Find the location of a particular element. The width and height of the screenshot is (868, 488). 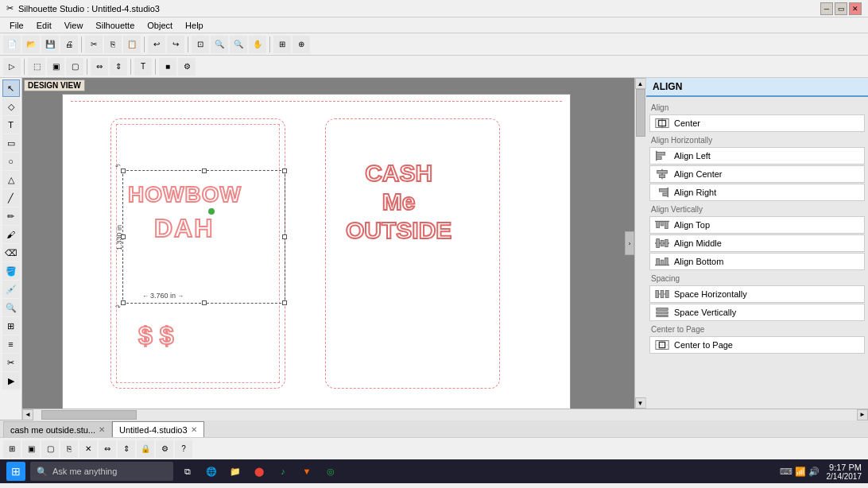

tool-media: ▶ is located at coordinates (11, 381).